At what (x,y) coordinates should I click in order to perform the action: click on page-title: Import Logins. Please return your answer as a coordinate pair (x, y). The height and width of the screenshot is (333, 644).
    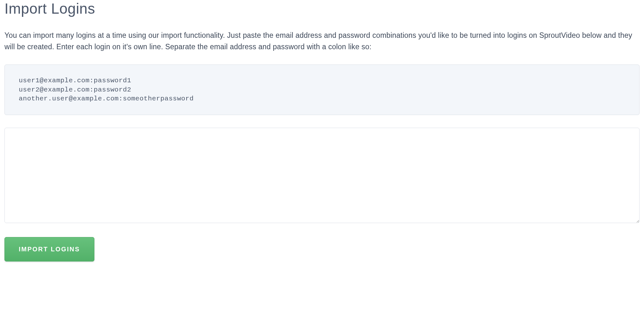
    Looking at the image, I should click on (322, 9).